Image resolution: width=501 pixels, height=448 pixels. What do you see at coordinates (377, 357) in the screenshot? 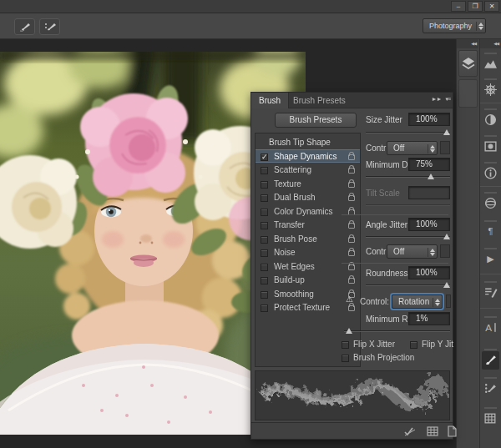
I see `brush-projection-checkbox: Brush Projection` at bounding box center [377, 357].